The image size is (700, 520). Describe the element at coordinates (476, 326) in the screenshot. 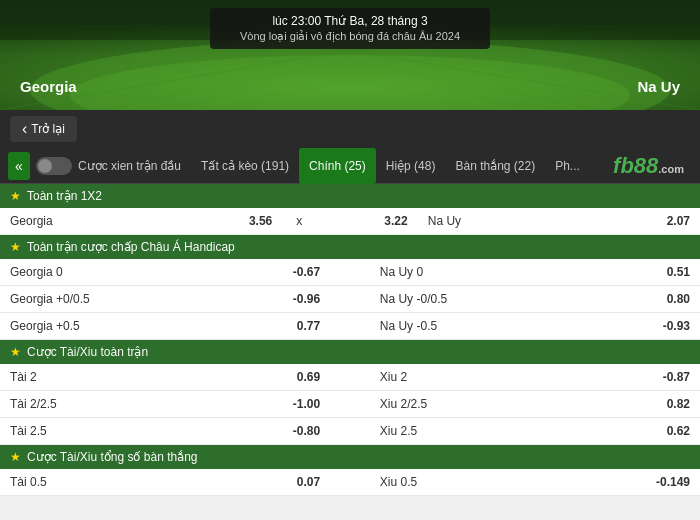

I see `away-team-h3: Na Uy -0.5` at that location.